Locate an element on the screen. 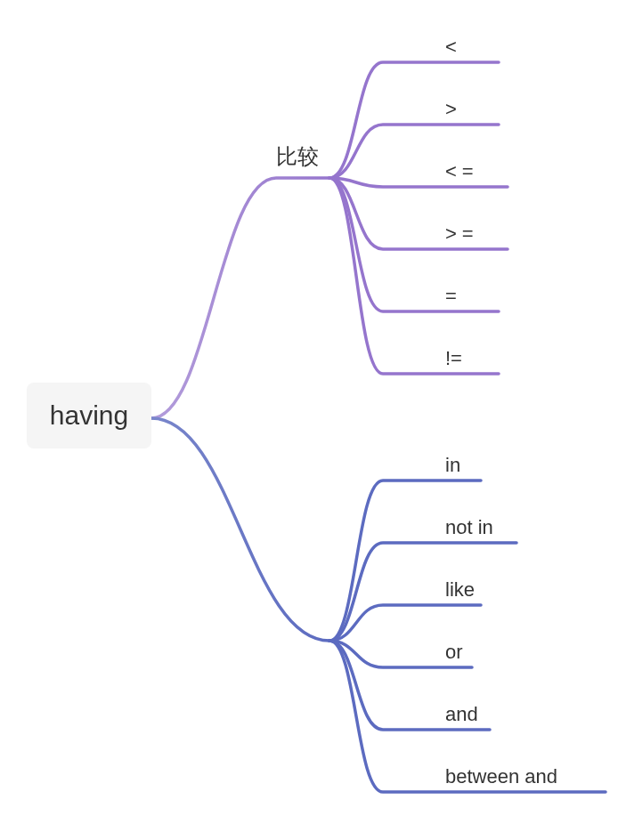  leaf-label-logic-8: like is located at coordinates (459, 589).